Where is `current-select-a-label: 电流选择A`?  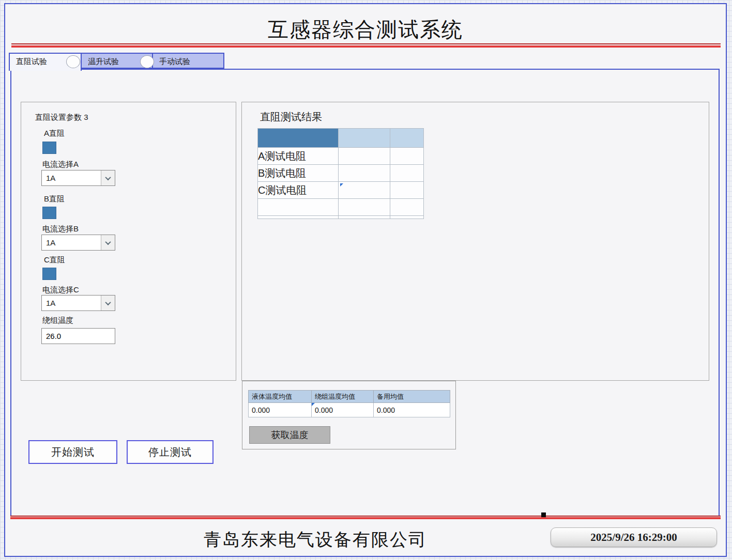 current-select-a-label: 电流选择A is located at coordinates (60, 164).